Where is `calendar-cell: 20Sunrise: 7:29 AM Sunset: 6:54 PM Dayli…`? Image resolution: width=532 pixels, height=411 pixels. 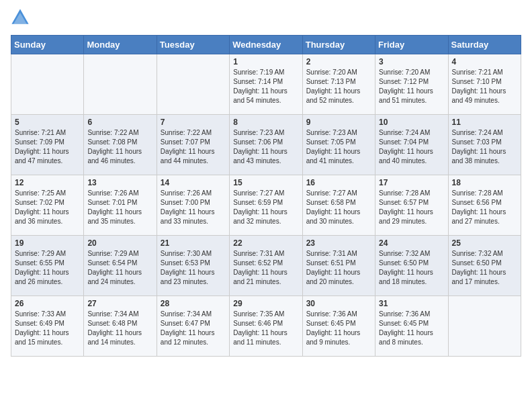 calendar-cell: 20Sunrise: 7:29 AM Sunset: 6:54 PM Dayli… is located at coordinates (120, 266).